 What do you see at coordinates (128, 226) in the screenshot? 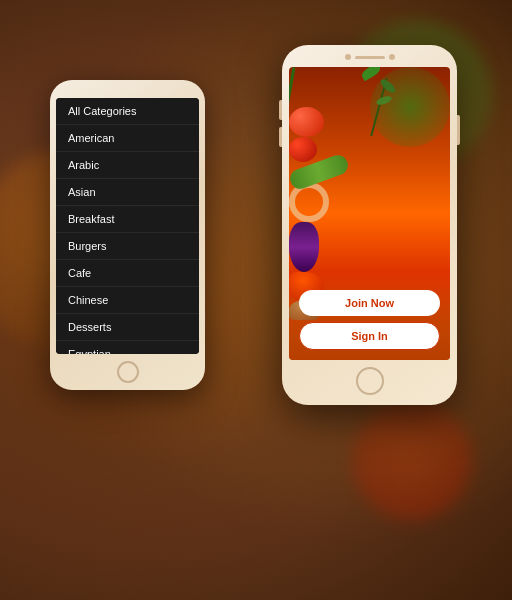
I see `phone-back-screen: All CategoriesAmericanArabicAsianBreakfa…` at bounding box center [128, 226].